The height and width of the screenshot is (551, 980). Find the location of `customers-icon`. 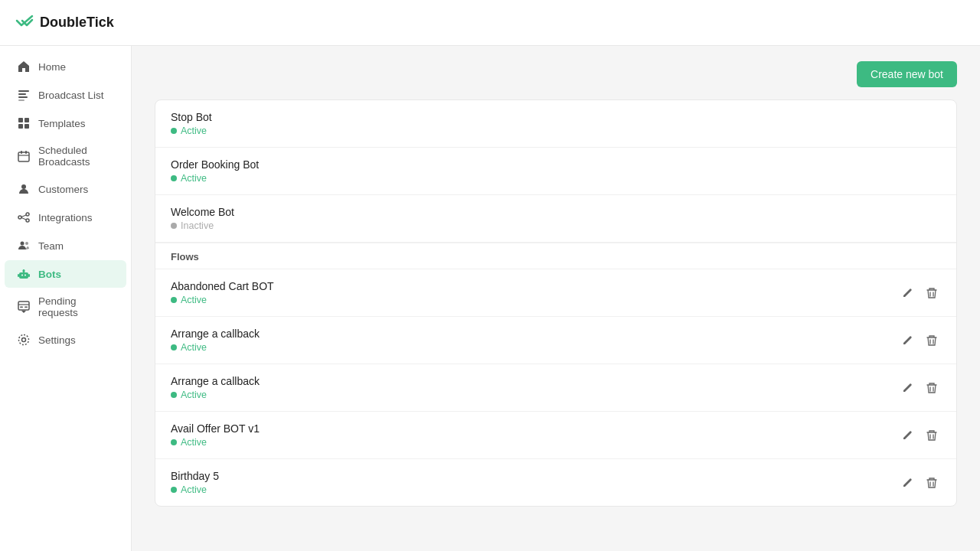

customers-icon is located at coordinates (24, 189).